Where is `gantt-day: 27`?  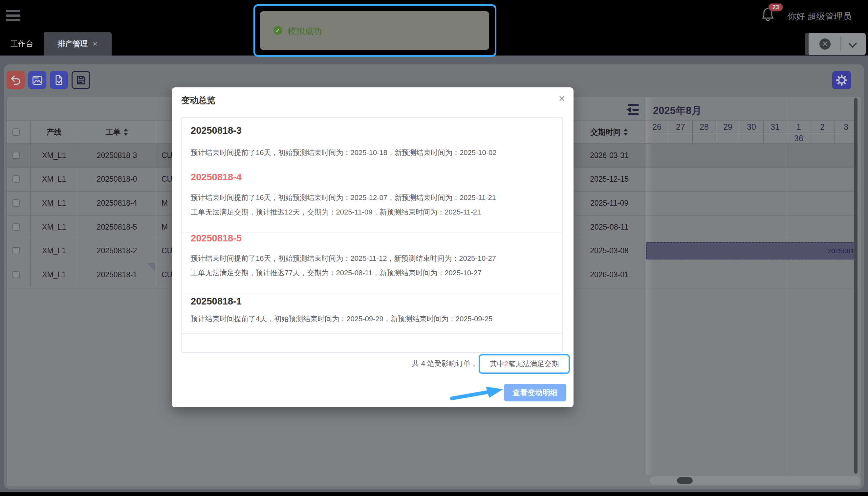 gantt-day: 27 is located at coordinates (681, 127).